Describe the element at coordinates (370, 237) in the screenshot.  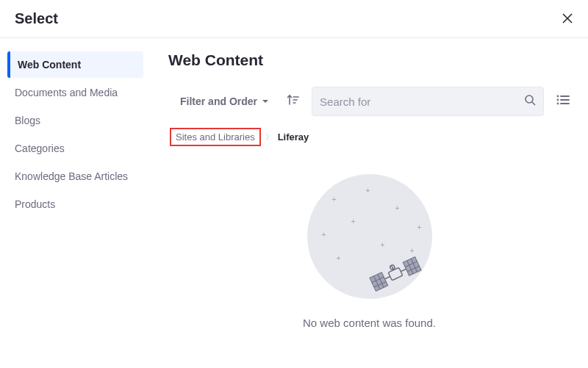
I see `empty-illustration: + + + + + + + + +` at that location.